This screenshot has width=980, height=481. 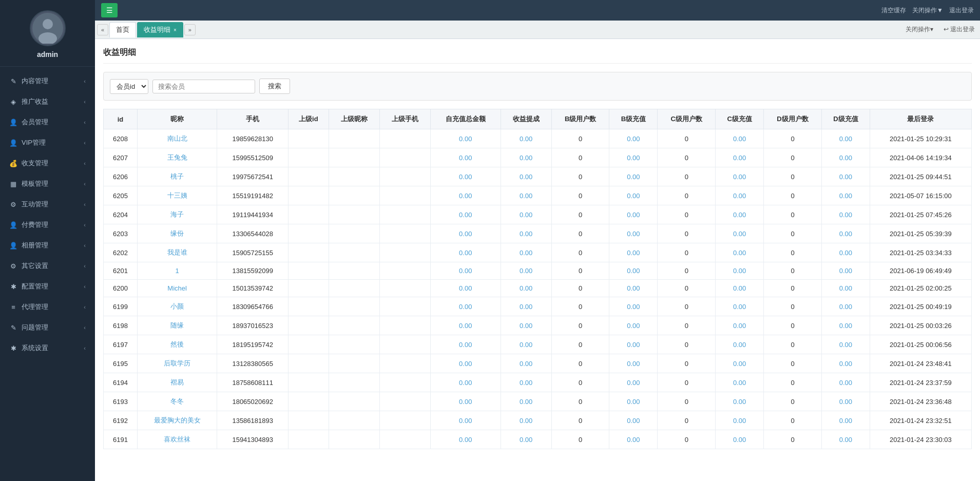 What do you see at coordinates (47, 143) in the screenshot?
I see `sidebar-item-vip: 👤 VIP管理 ‹` at bounding box center [47, 143].